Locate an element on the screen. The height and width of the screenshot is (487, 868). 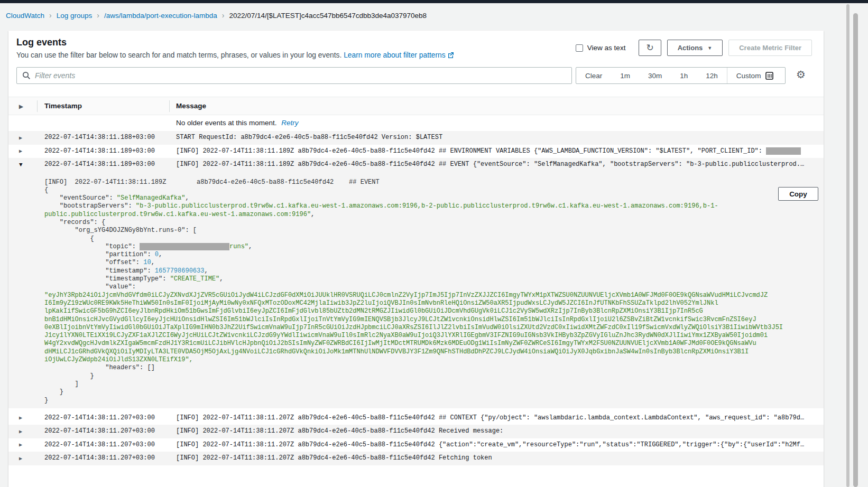
detail-segment: "headers": [] is located at coordinates (99, 368).